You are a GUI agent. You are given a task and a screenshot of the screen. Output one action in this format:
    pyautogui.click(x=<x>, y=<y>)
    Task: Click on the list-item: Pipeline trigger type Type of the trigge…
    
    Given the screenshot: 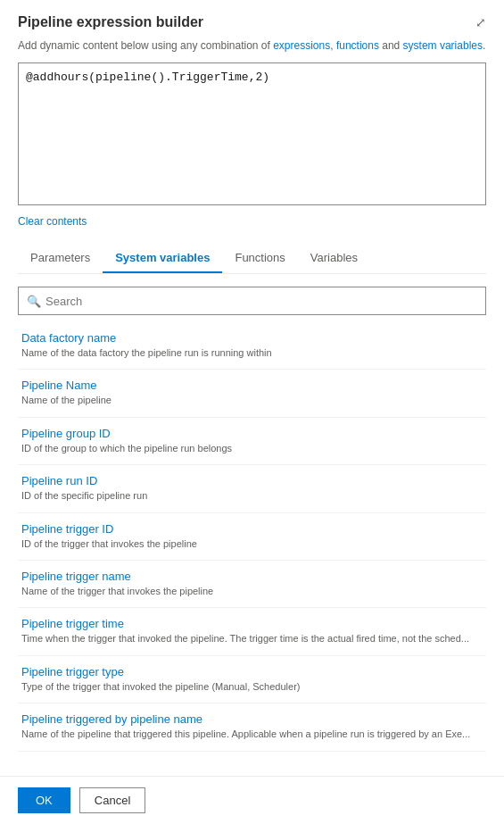 What is the action you would take?
    pyautogui.click(x=252, y=680)
    